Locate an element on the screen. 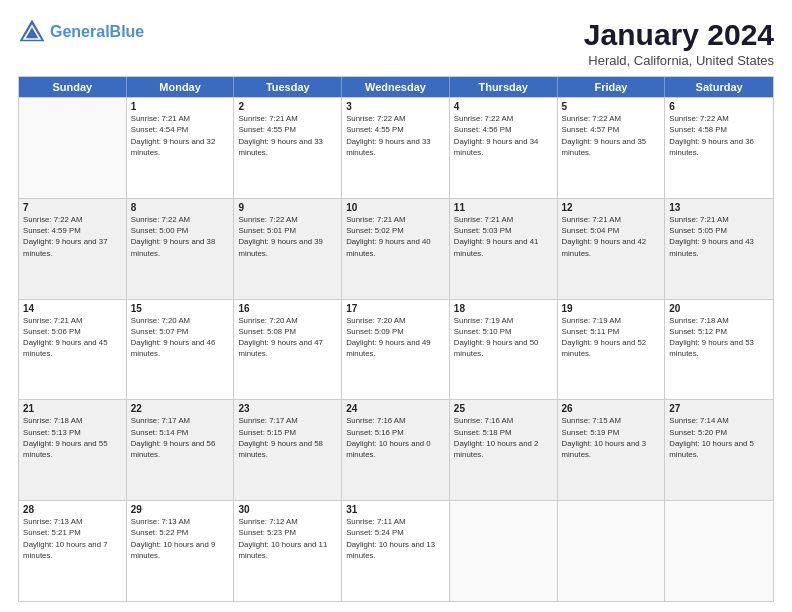 The height and width of the screenshot is (612, 792). calendar-cell-4-3: 23Sunrise: 7:17 AM Sunset: 5:15 PM Dayli… is located at coordinates (288, 450).